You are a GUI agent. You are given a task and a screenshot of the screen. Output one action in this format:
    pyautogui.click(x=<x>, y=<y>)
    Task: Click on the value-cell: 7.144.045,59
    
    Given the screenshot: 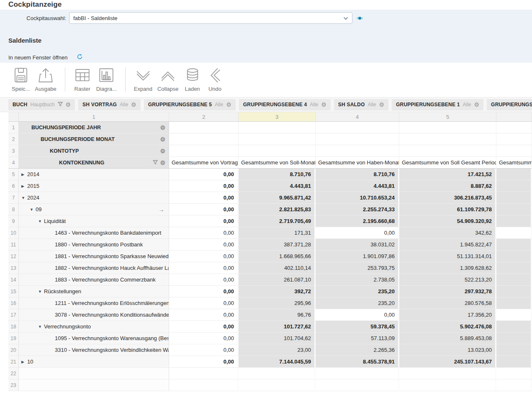 What is the action you would take?
    pyautogui.click(x=277, y=362)
    